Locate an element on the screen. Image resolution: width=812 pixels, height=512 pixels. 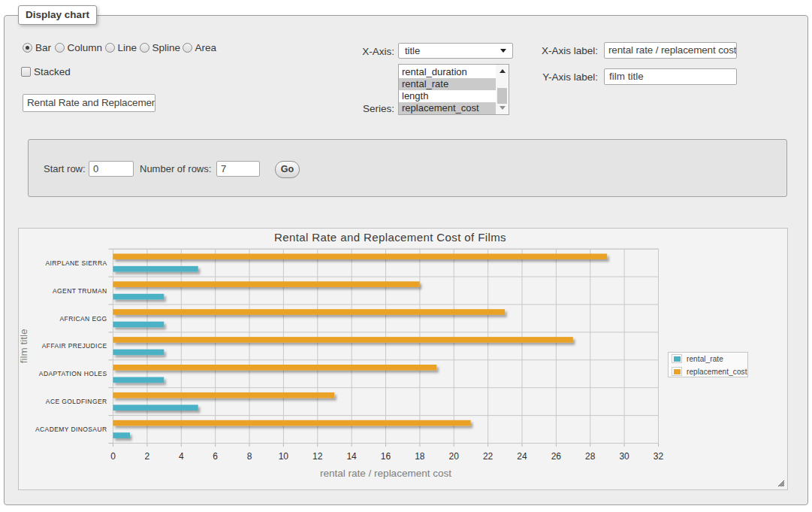
svg-text: 12 is located at coordinates (318, 456).